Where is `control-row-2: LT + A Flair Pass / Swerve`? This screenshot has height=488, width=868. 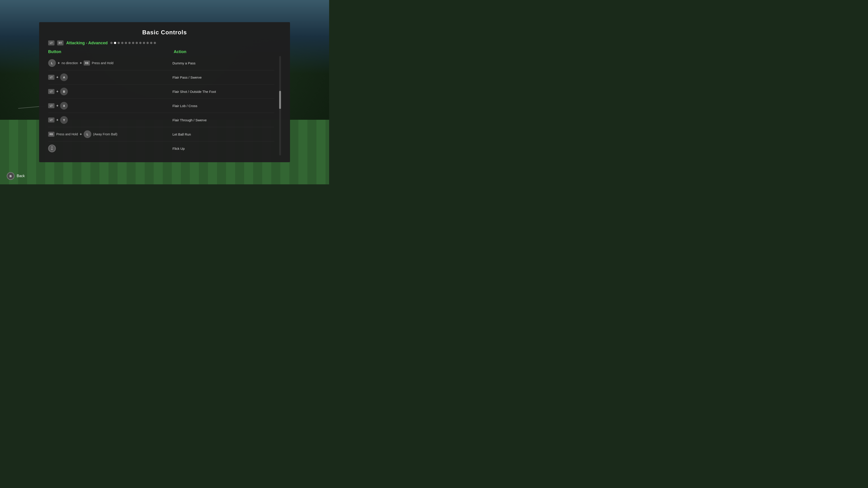
control-row-2: LT + A Flair Pass / Swerve is located at coordinates (161, 77).